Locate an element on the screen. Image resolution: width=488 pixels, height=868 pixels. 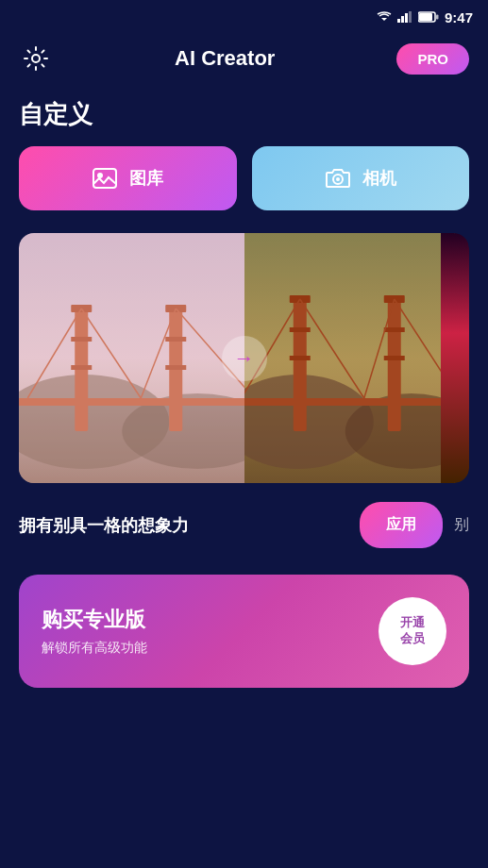
subscribe-button: 开通 会员 is located at coordinates (412, 631).